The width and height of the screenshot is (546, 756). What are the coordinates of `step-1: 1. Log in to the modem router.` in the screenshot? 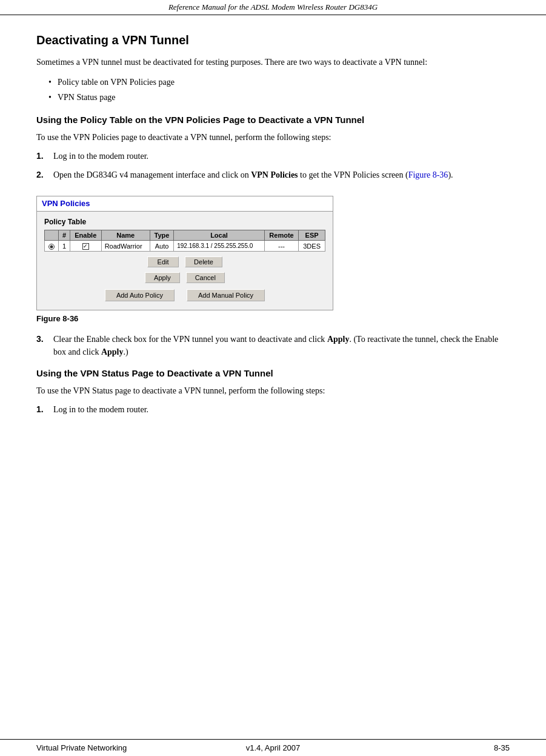 It's located at (273, 156).